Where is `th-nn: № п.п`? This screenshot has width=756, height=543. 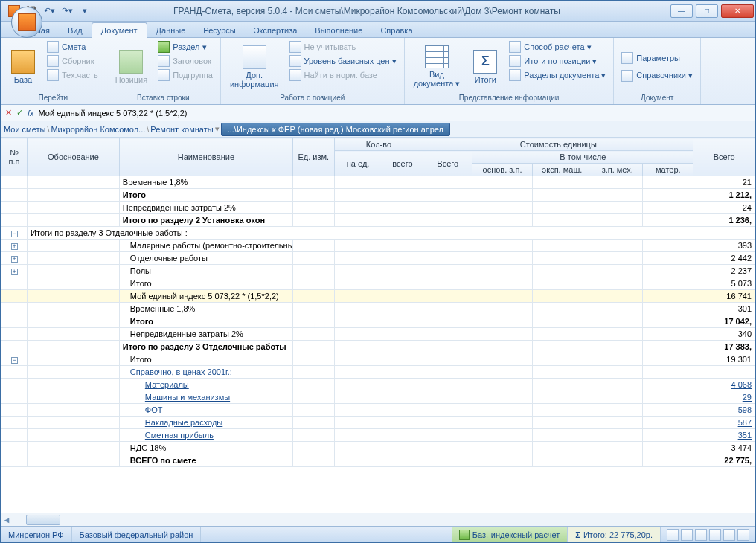
th-nn: № п.п is located at coordinates (15, 158).